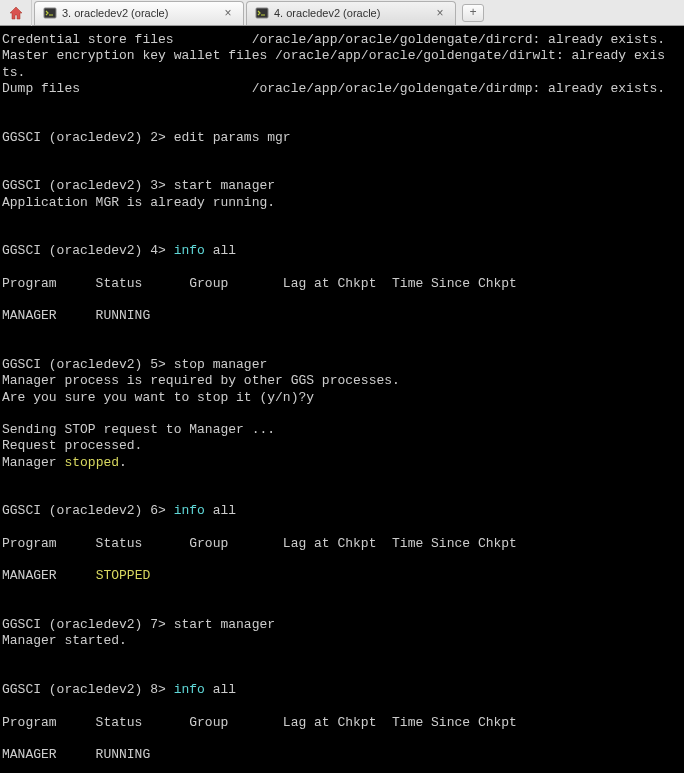 This screenshot has width=684, height=773. I want to click on status-word: stopped, so click(92, 462).